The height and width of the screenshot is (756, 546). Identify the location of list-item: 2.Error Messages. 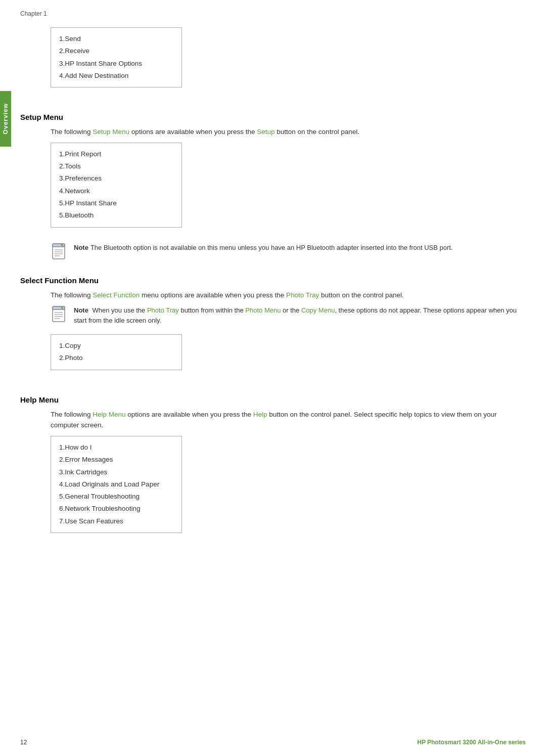
(116, 460).